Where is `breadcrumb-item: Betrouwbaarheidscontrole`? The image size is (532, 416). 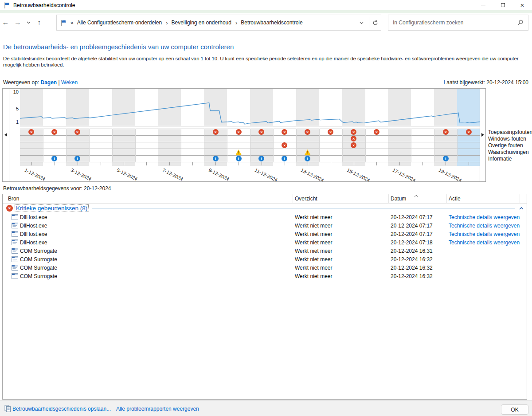 breadcrumb-item: Betrouwbaarheidscontrole is located at coordinates (271, 23).